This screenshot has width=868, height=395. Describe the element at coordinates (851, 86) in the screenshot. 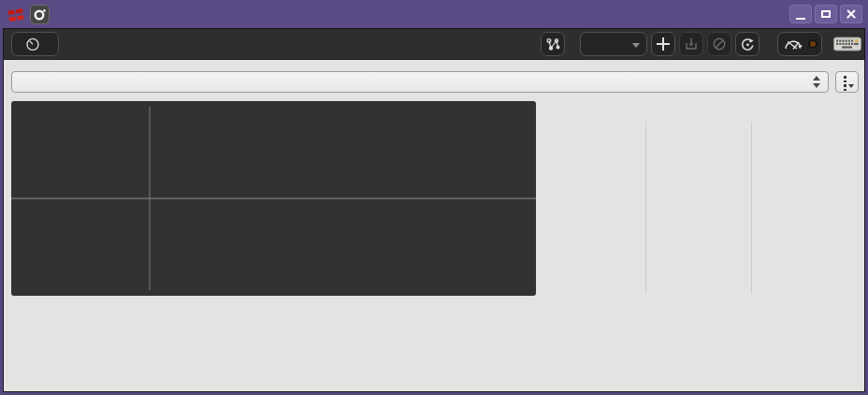

I see `menu-arrow-icon` at that location.